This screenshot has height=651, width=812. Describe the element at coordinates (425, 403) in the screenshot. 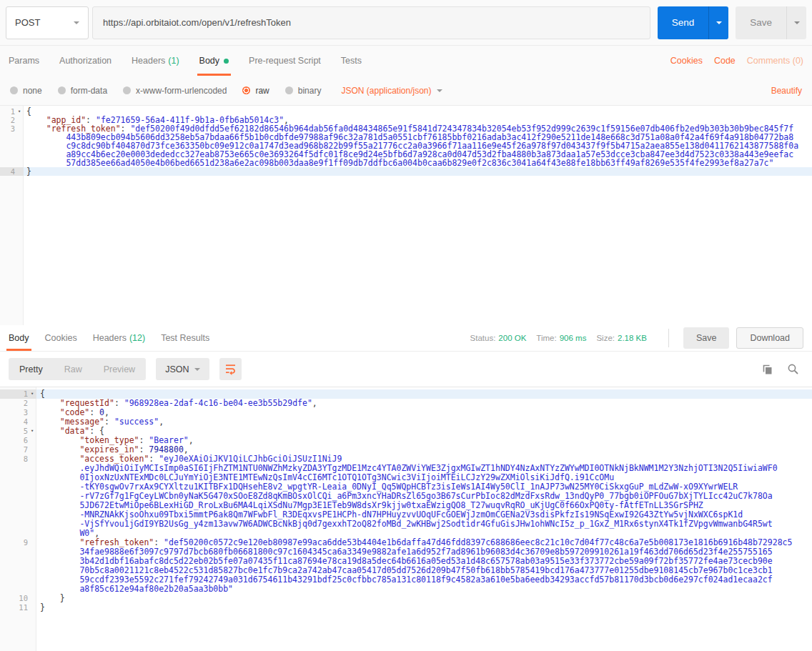

I see `code-text: "requestId": "968928ea-2daf-4c16-be04-ee…` at that location.